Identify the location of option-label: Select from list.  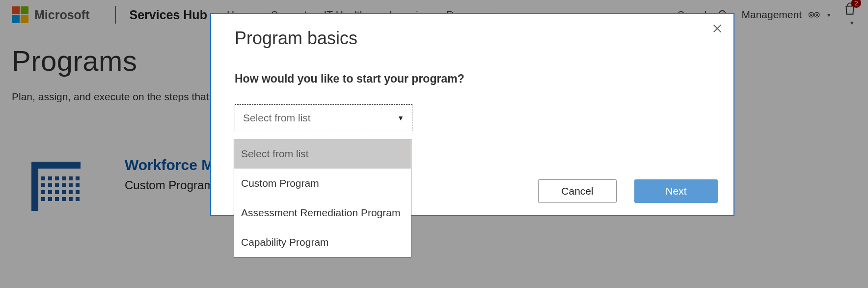
(275, 153).